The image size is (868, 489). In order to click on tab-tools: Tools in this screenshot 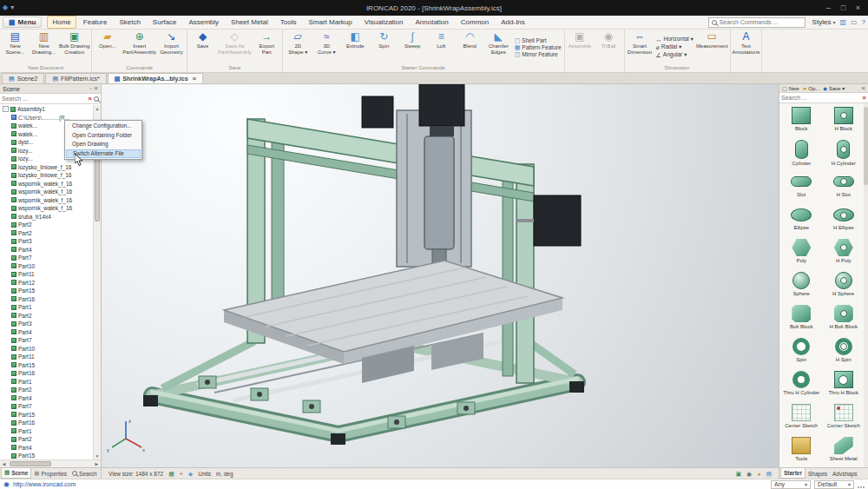, I will do `click(288, 23)`.